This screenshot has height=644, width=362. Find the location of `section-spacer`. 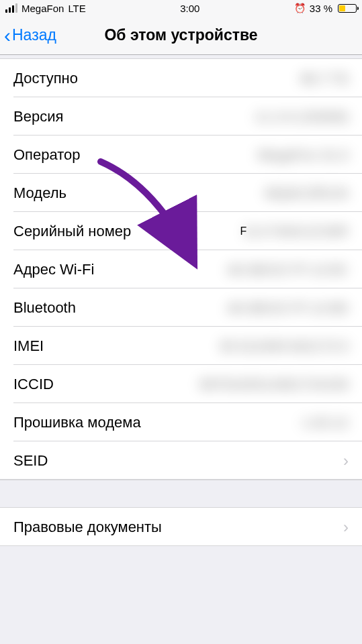

section-spacer is located at coordinates (181, 494).